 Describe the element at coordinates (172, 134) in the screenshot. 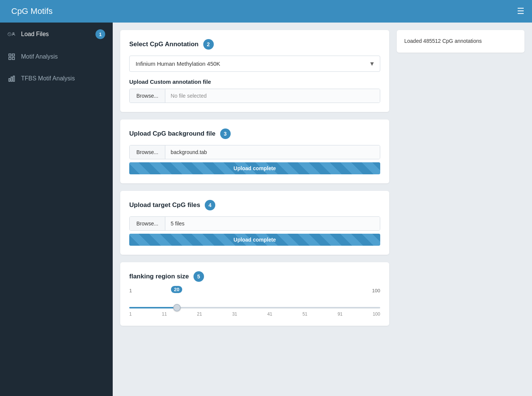

I see `background-title-text: Upload CpG background file` at that location.